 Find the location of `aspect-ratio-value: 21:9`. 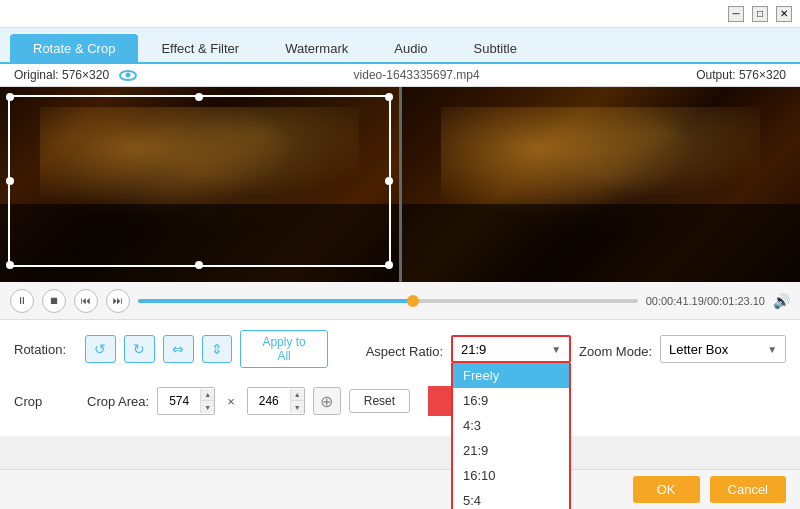

aspect-ratio-value: 21:9 is located at coordinates (474, 350).